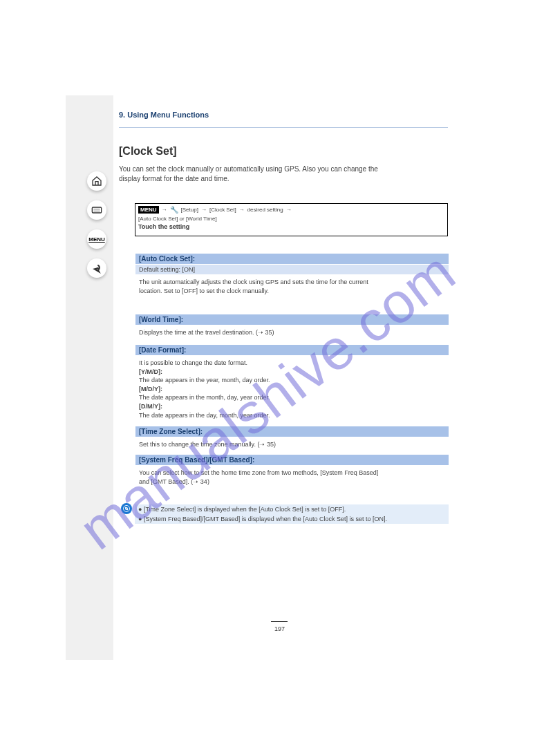  Describe the element at coordinates (283, 127) in the screenshot. I see `header-rule` at that location.